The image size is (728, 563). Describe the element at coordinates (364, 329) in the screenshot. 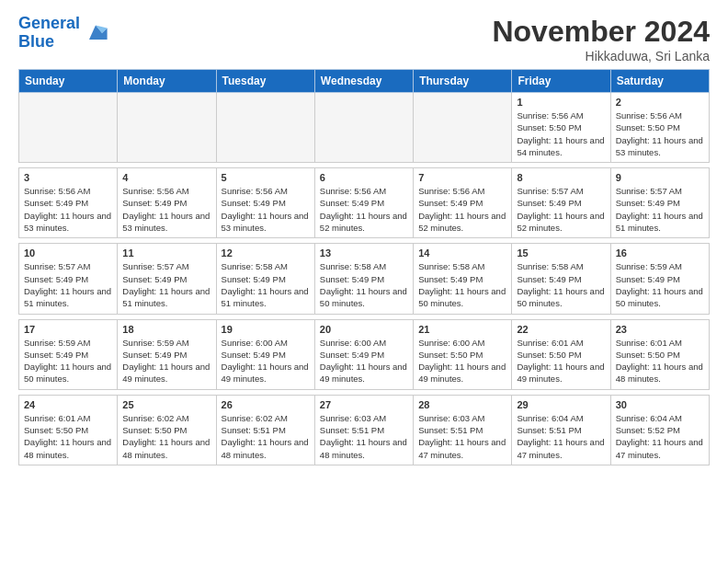

I see `day-number: 20` at that location.